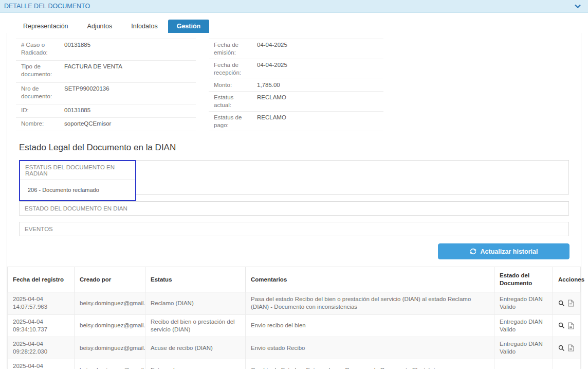 This screenshot has width=588, height=369. What do you see at coordinates (106, 72) in the screenshot?
I see `info-row: Tipo de documento: FACTURA DE VENTA` at bounding box center [106, 72].